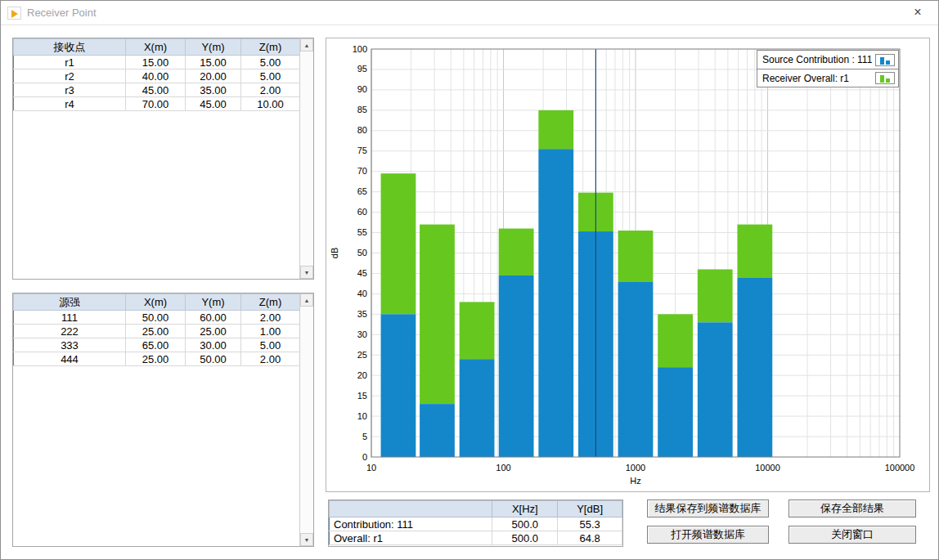  I want to click on table-cell: 20.00, so click(213, 77).